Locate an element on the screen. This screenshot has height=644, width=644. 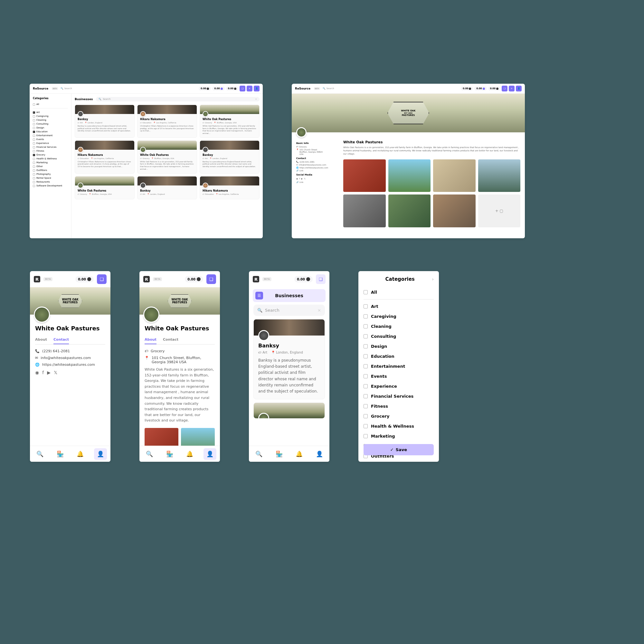
link-2: 🔗 Link is located at coordinates (317, 182).